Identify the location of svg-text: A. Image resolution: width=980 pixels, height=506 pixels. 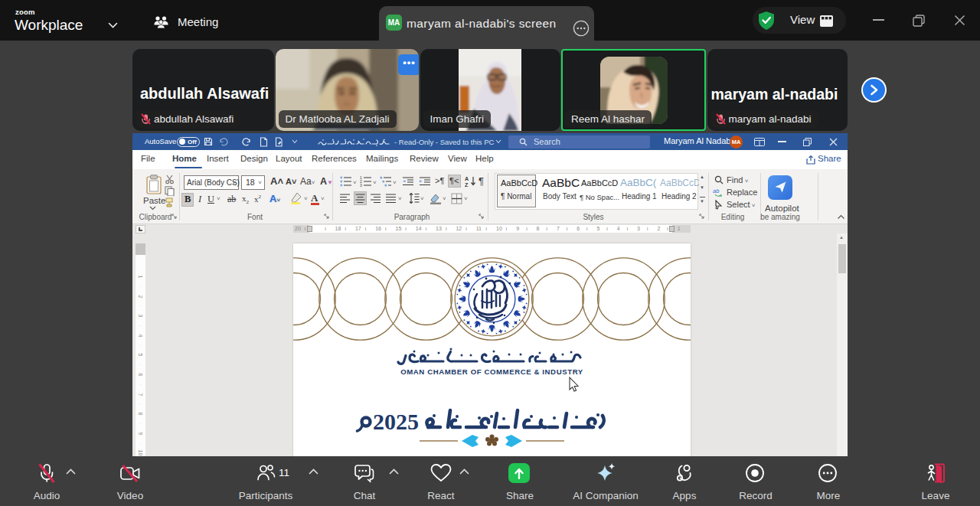
(467, 179).